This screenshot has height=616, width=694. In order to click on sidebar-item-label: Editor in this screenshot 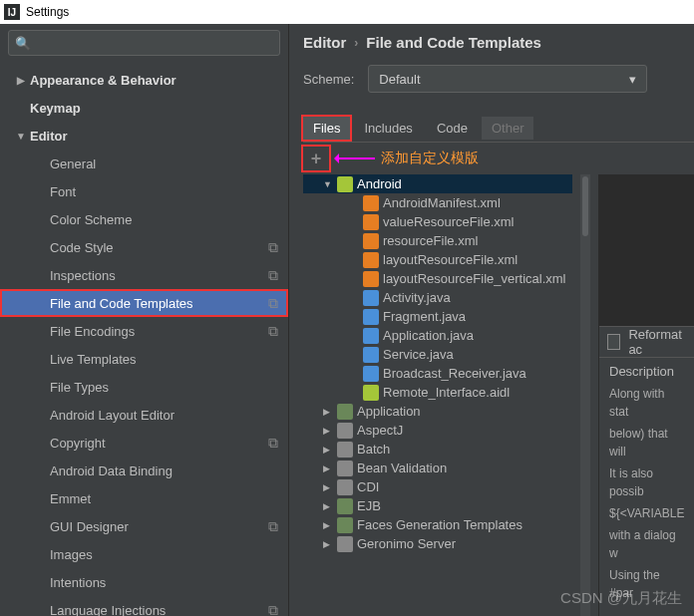, I will do `click(49, 136)`.